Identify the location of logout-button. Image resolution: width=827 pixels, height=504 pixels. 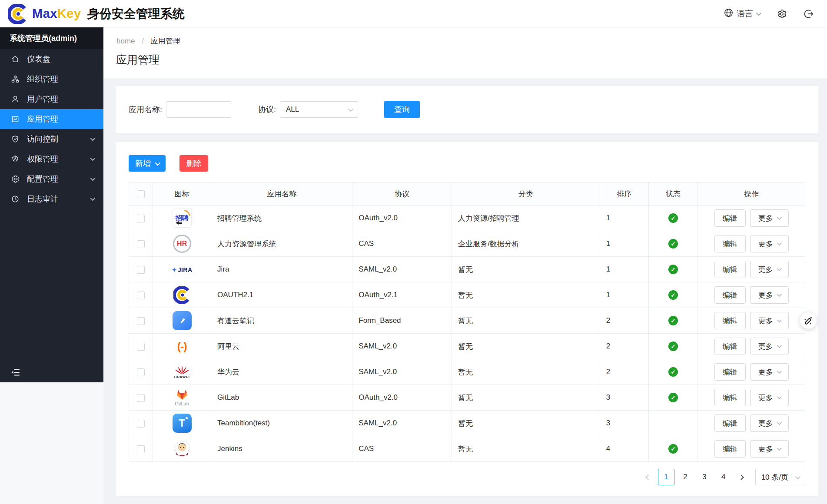
(809, 14).